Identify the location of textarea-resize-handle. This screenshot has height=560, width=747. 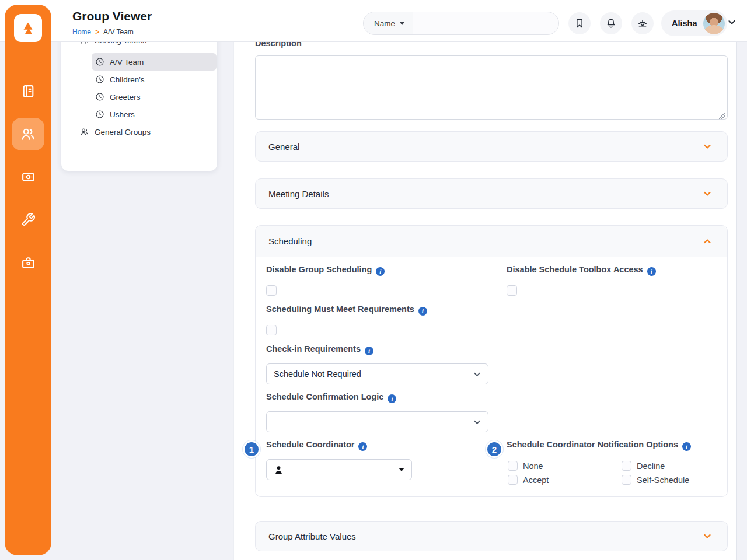
(722, 116).